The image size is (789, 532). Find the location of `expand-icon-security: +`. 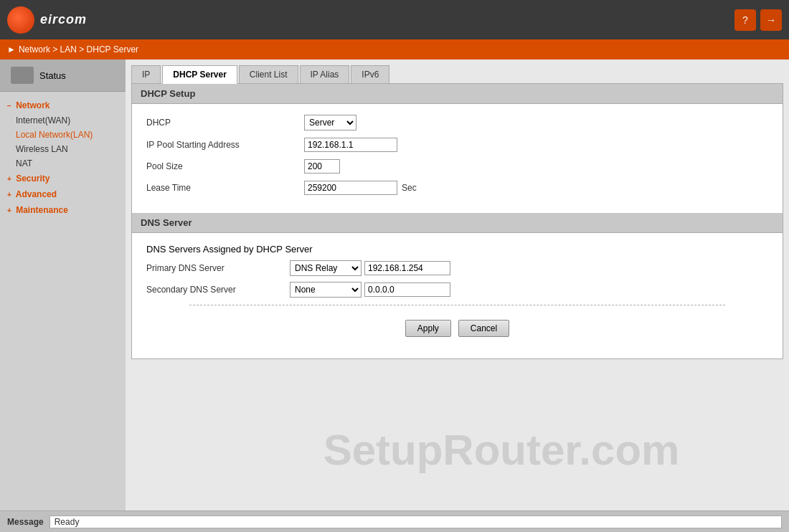

expand-icon-security: + is located at coordinates (9, 179).